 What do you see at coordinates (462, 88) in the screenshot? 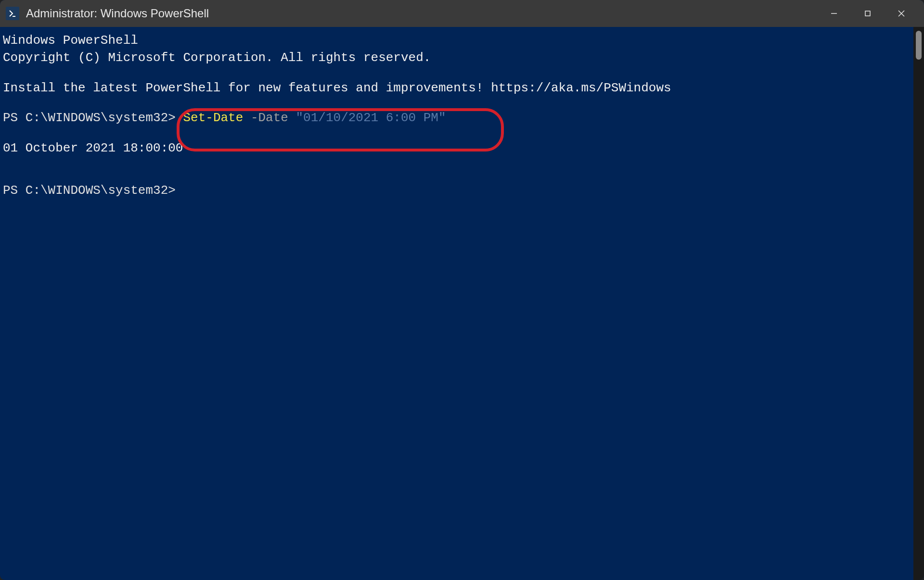
I see `install-message: Install the latest PowerShell for new fe…` at bounding box center [462, 88].